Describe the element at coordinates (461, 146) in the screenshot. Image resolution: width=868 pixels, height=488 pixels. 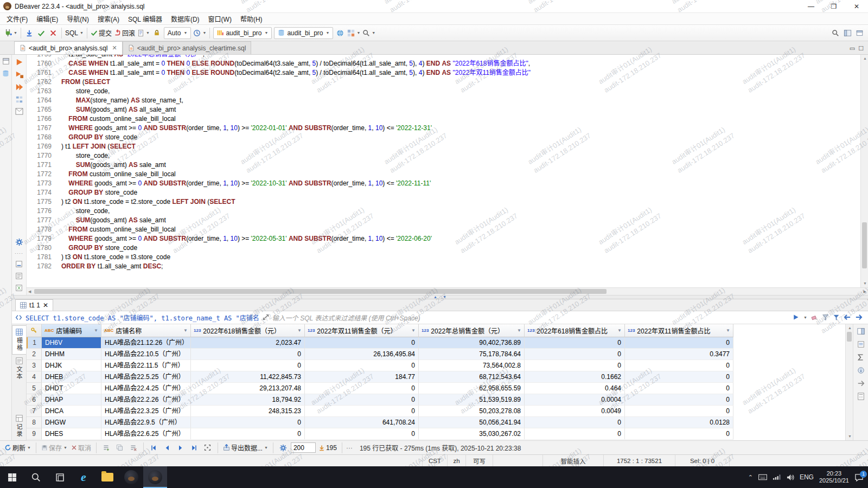
I see `code-line: ) t1 LEFT JOIN (SELECT` at that location.